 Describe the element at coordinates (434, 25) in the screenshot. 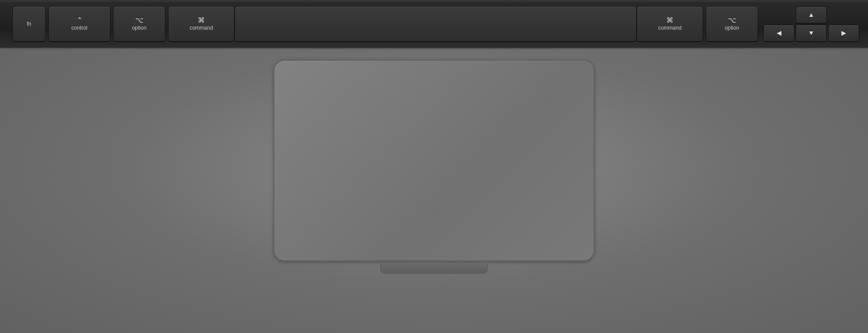

I see `keyboard-row: fn ⌃ control ⌥ option ⌘ command ⌘ comman…` at that location.